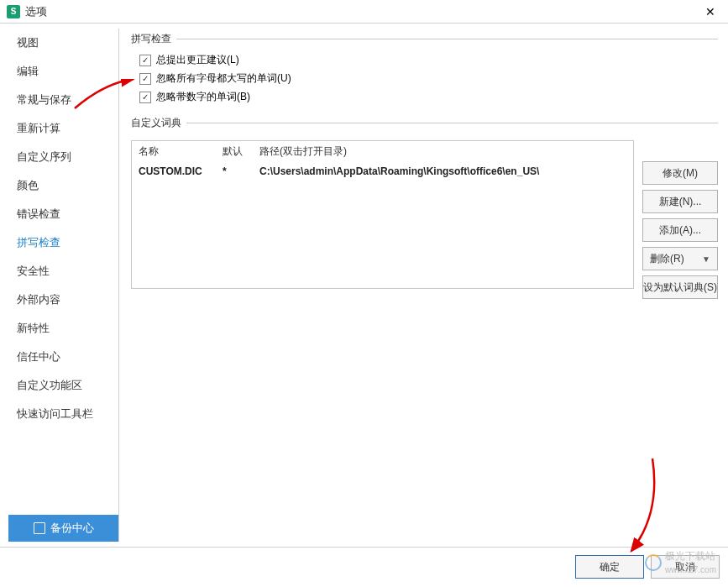  What do you see at coordinates (364, 12) in the screenshot?
I see `titlebar: S 选项 ✕` at bounding box center [364, 12].